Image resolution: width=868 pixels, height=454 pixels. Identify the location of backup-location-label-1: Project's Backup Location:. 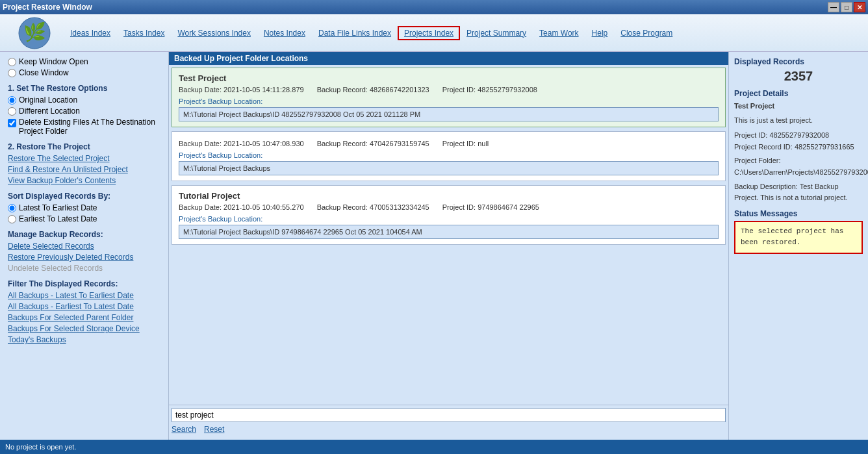
(448, 101).